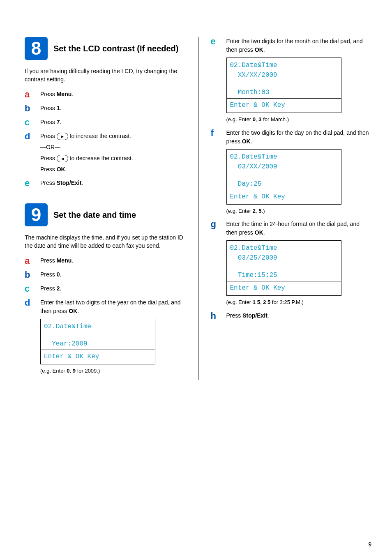 The width and height of the screenshot is (392, 555). What do you see at coordinates (113, 147) in the screenshot?
I see `or-text: —OR—` at bounding box center [113, 147].